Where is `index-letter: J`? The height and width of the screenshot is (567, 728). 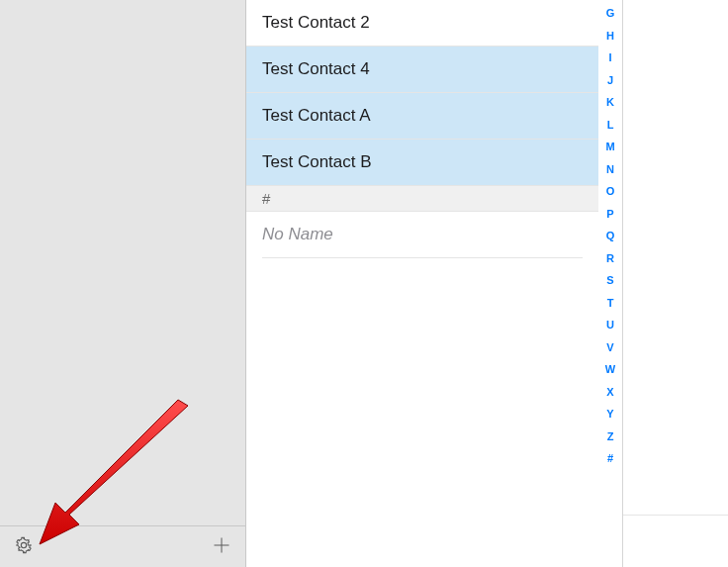
index-letter: J is located at coordinates (610, 81).